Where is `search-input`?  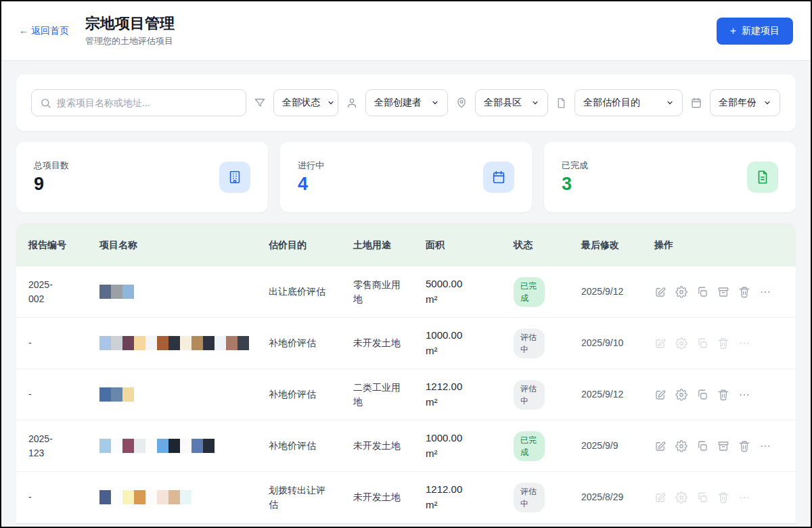
search-input is located at coordinates (148, 103).